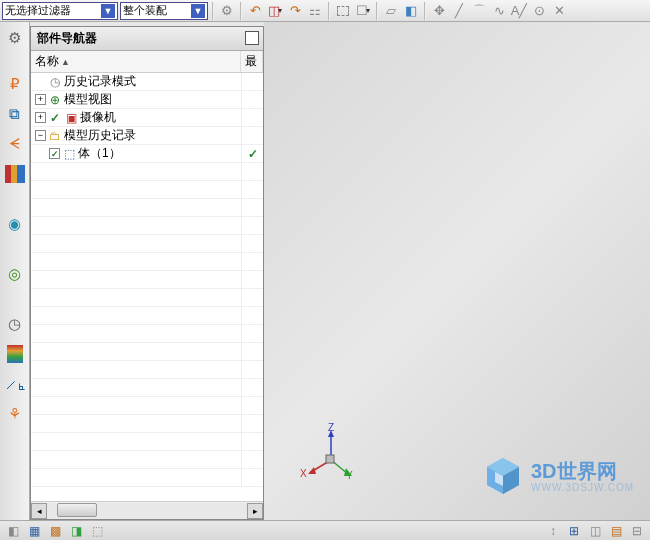  Describe the element at coordinates (100, 82) in the screenshot. I see `item-label: 历史记录模式` at that location.